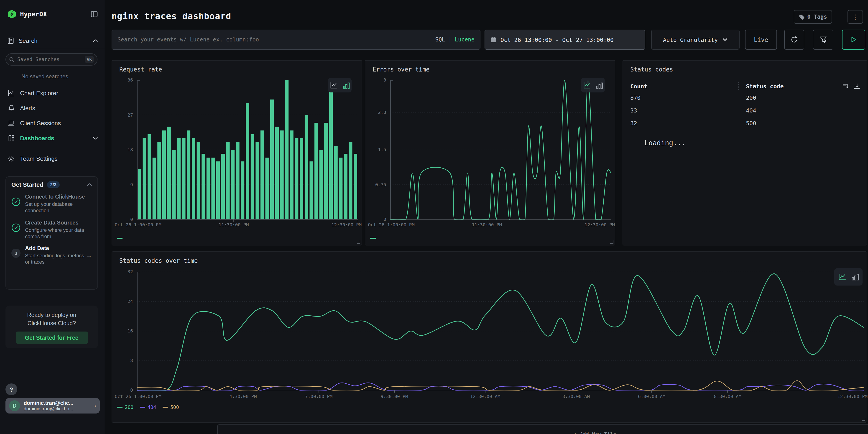 The width and height of the screenshot is (868, 434). What do you see at coordinates (95, 406) in the screenshot?
I see `chevron-right-icon: ›` at bounding box center [95, 406].